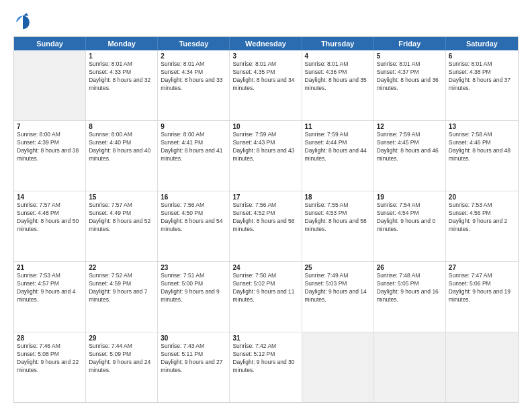  What do you see at coordinates (339, 44) in the screenshot?
I see `weekday-header: Thursday` at bounding box center [339, 44].